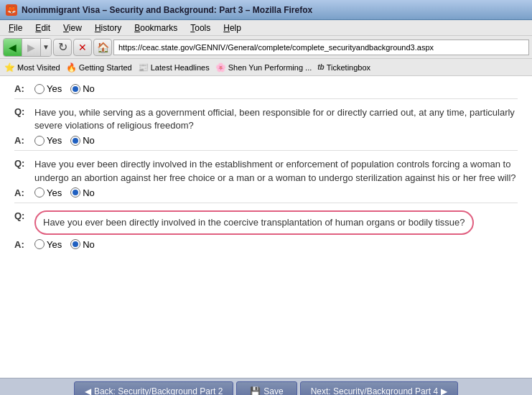  I want to click on bookmark-getting-started: 🔥 Getting Started, so click(99, 68).